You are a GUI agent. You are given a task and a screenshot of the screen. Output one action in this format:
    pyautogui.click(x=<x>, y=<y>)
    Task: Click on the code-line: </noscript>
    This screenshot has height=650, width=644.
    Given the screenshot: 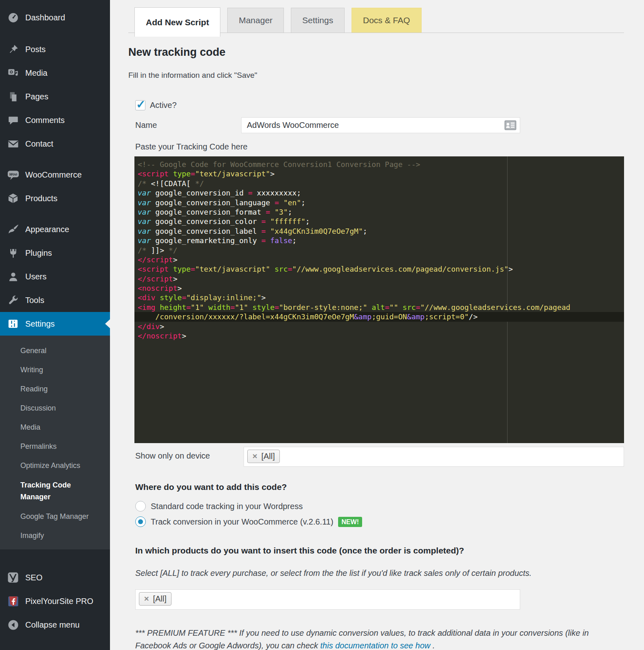 What is the action you would take?
    pyautogui.click(x=381, y=336)
    